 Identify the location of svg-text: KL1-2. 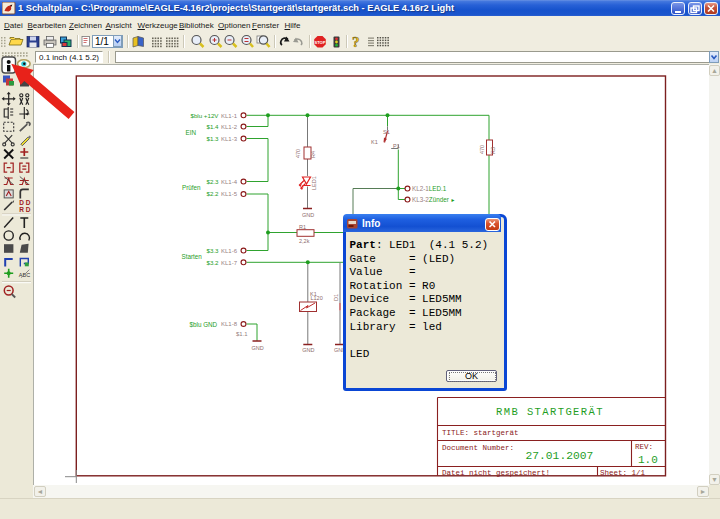
(230, 127).